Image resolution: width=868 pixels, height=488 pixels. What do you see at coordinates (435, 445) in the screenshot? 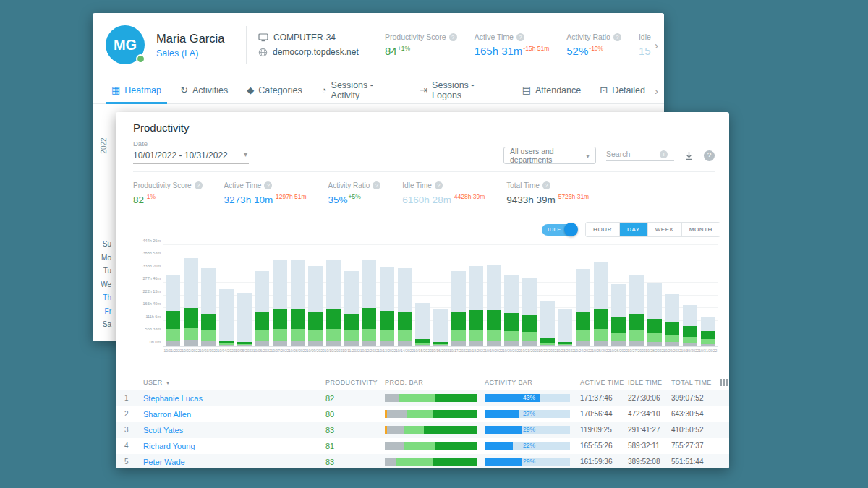
I see `prod-bar-cell` at bounding box center [435, 445].